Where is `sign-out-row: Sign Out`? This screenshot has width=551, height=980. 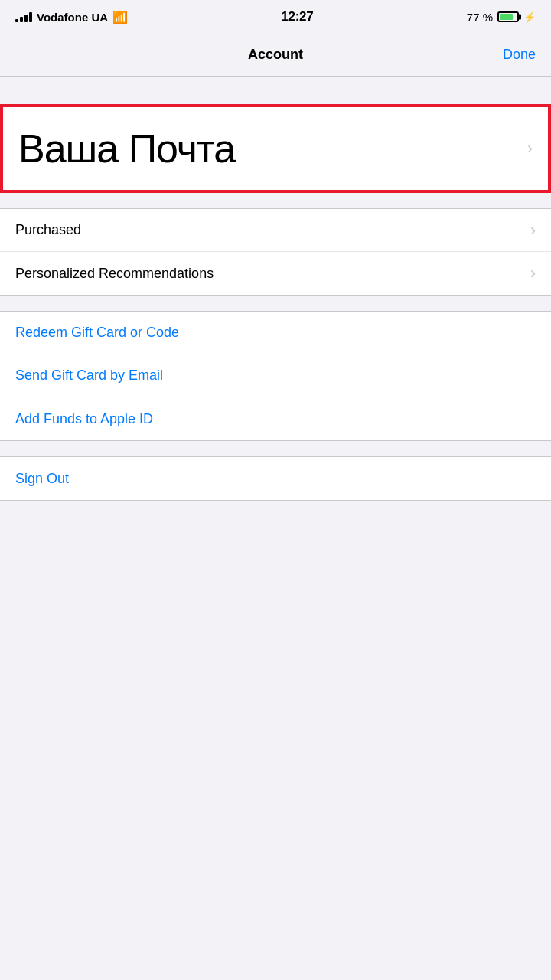 sign-out-row: Sign Out is located at coordinates (276, 479).